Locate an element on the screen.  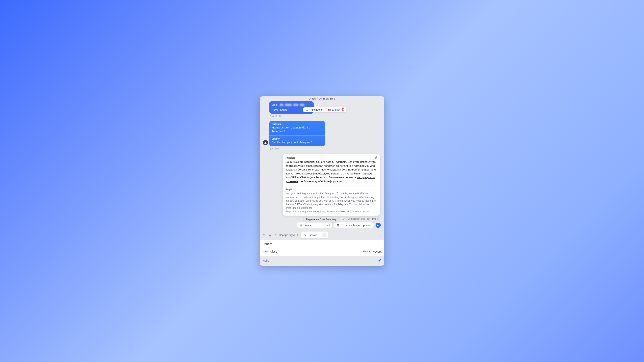
check-icon: ✓ is located at coordinates (270, 116).